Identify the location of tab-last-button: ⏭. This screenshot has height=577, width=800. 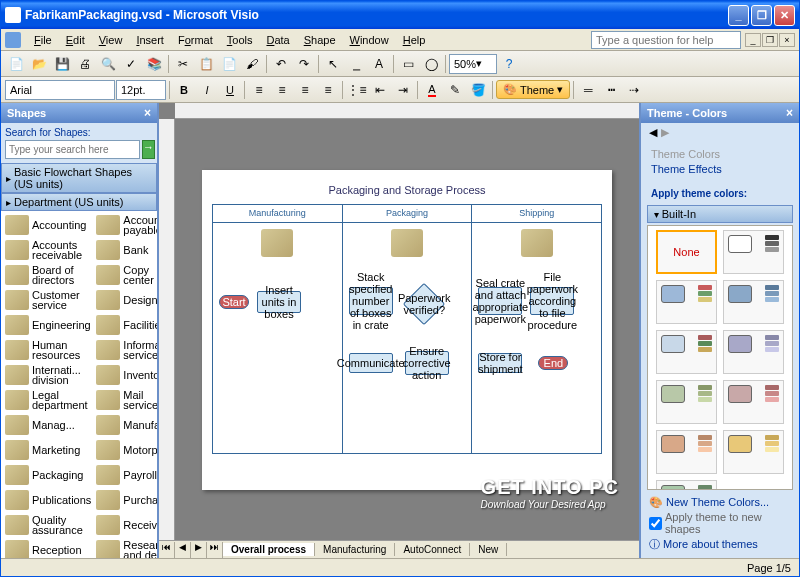
(215, 550).